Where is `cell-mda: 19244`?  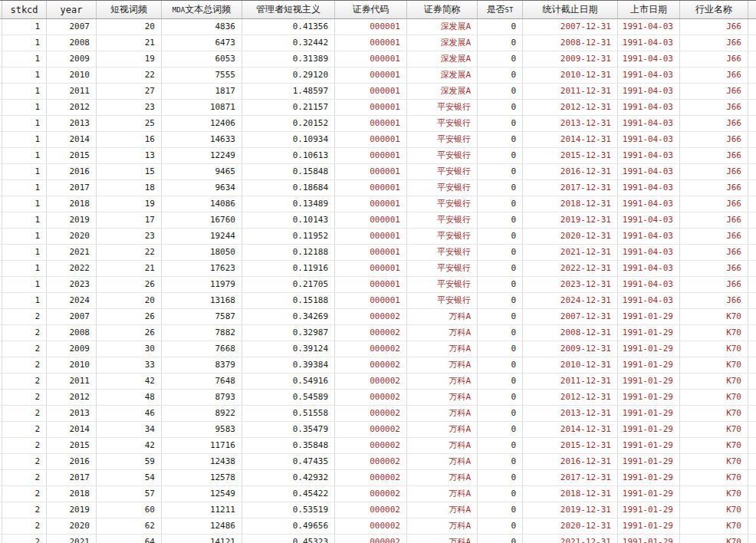 cell-mda: 19244 is located at coordinates (202, 236).